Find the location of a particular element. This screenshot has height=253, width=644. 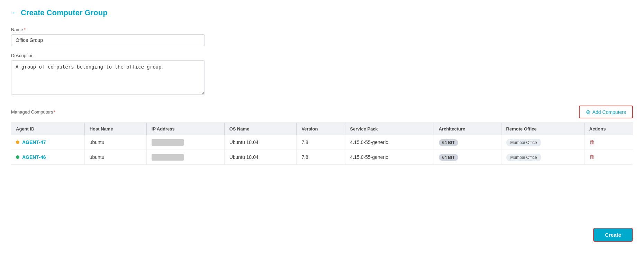

back-arrow-icon: ← is located at coordinates (14, 13).